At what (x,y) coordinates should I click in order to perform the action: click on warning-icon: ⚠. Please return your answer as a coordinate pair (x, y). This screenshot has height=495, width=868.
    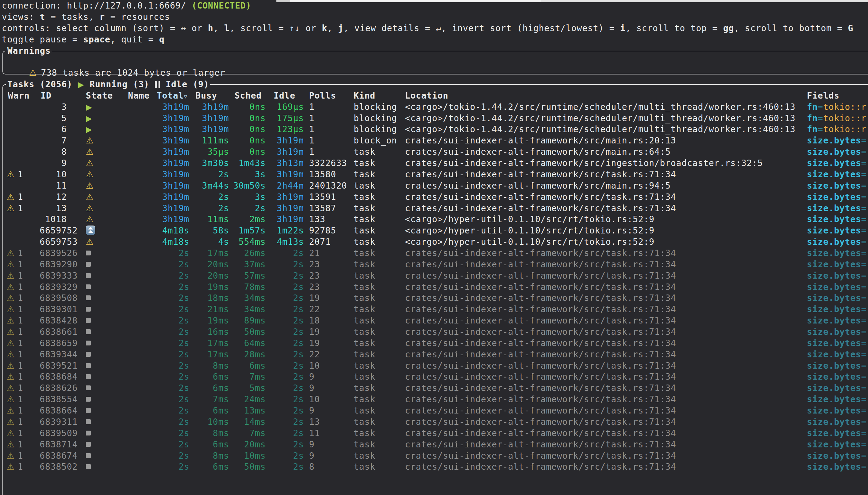
    Looking at the image, I should click on (33, 73).